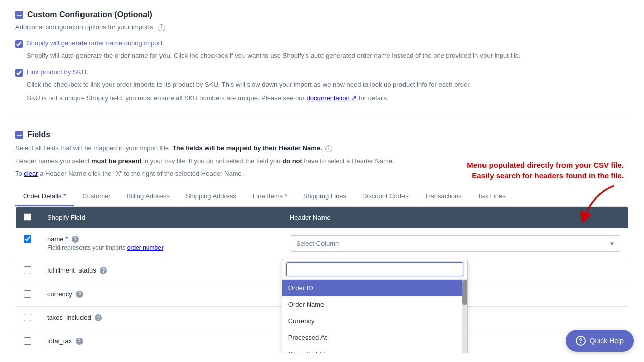 The image size is (644, 362). What do you see at coordinates (545, 192) in the screenshot?
I see `annotation-box: Menu populated directly from your CSV fi…` at bounding box center [545, 192].